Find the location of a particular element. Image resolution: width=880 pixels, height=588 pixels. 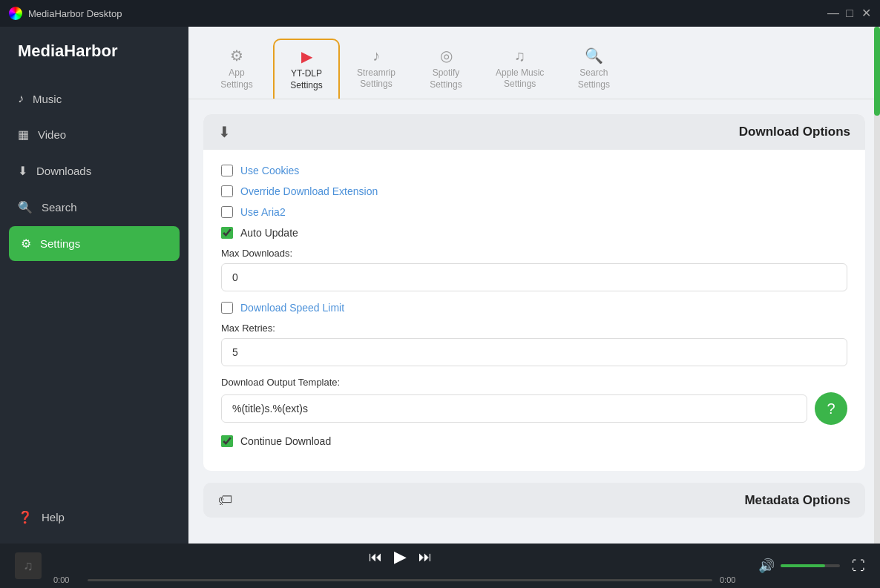

sidebar-item-music: ♪ Music is located at coordinates (94, 99).